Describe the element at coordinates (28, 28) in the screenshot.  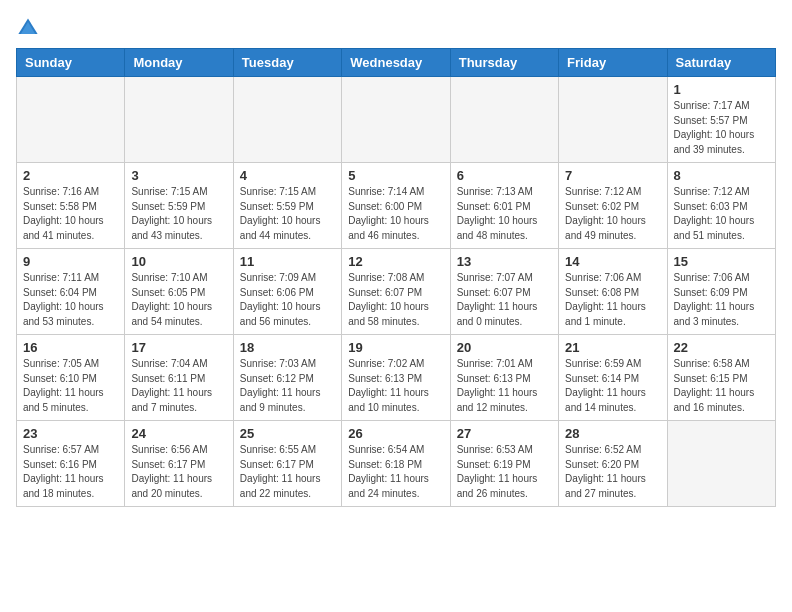
I see `logo-icon` at that location.